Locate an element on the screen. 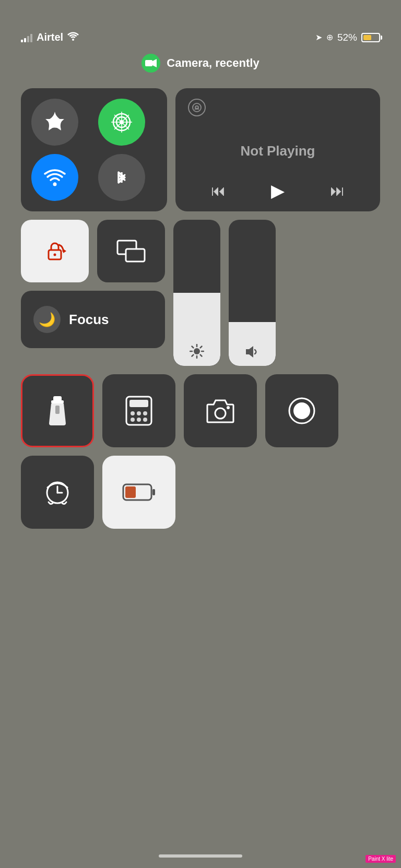 The height and width of the screenshot is (868, 401). row-connectivity-nowplaying: Not Playing ⏮ ▶ ⏭ is located at coordinates (200, 150).